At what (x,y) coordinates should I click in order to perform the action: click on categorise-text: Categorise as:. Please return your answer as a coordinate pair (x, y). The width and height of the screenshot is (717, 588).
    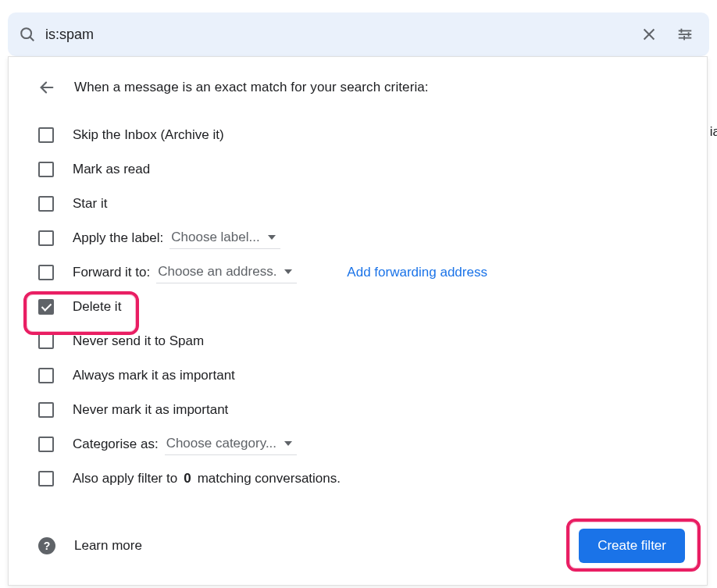
    Looking at the image, I should click on (116, 444).